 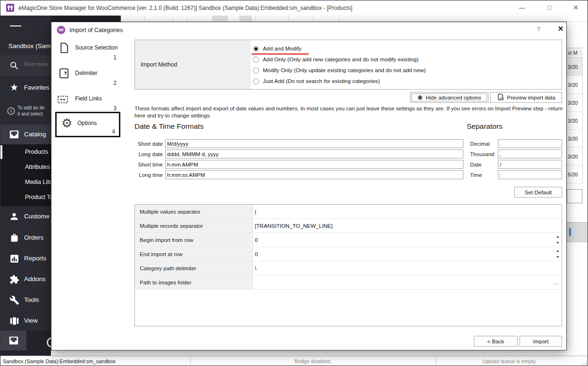 I want to click on sidebar-favorites-hint: To add an ite it and select, so click(x=25, y=111).